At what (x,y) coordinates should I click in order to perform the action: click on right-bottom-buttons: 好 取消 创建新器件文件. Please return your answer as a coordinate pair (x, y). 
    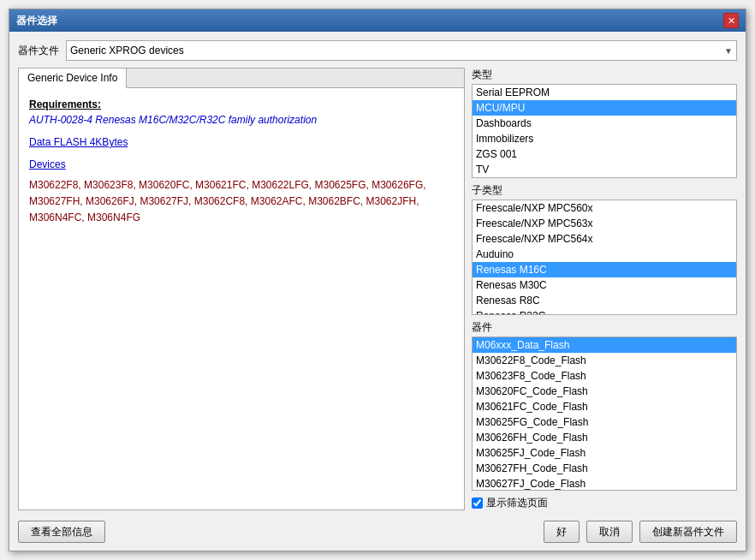
    Looking at the image, I should click on (640, 532).